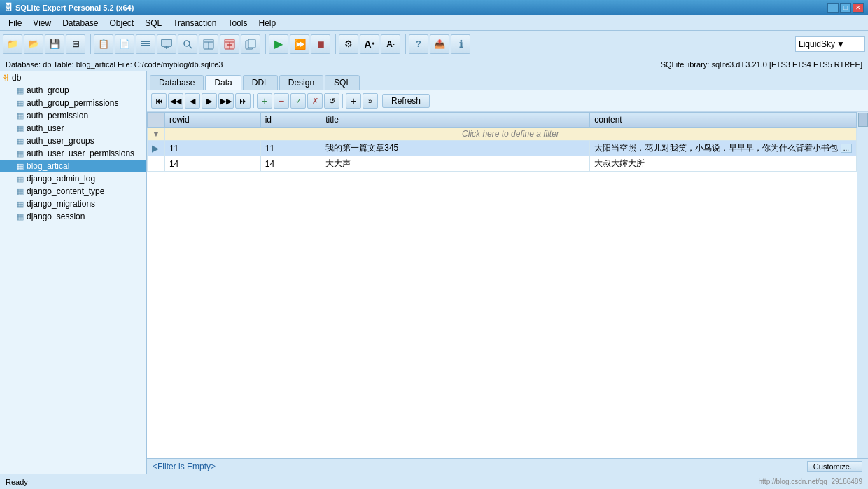 The height and width of the screenshot is (489, 868). Describe the element at coordinates (281, 101) in the screenshot. I see `delete-row-button: −` at that location.